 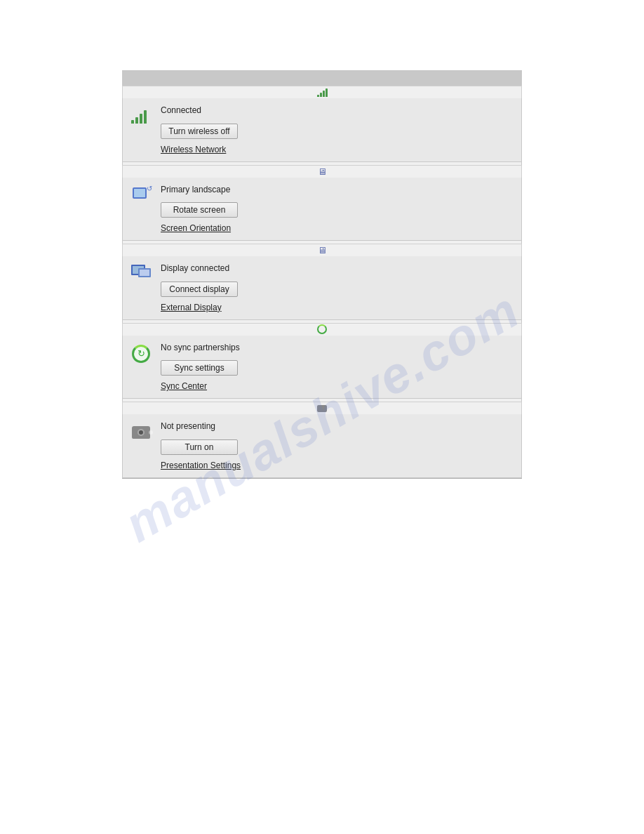 I want to click on wireless-button: Turn wireless off, so click(x=199, y=131).